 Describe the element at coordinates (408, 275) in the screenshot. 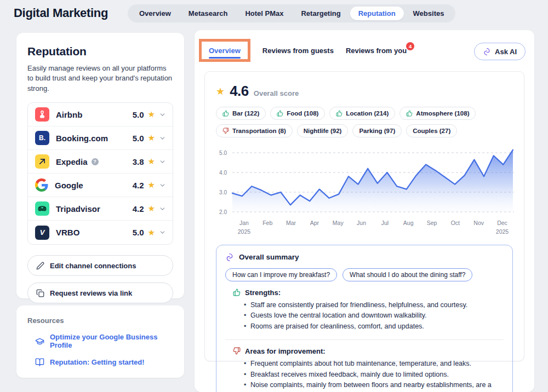

I see `suggestion-chip: What should I do about the dining staff?` at that location.